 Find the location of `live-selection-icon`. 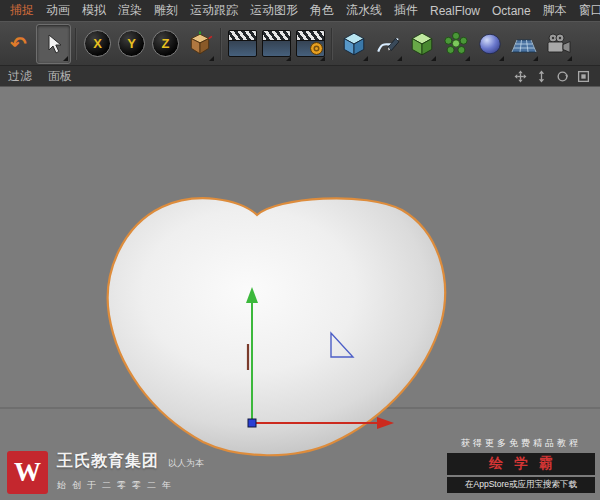

live-selection-icon is located at coordinates (54, 44).